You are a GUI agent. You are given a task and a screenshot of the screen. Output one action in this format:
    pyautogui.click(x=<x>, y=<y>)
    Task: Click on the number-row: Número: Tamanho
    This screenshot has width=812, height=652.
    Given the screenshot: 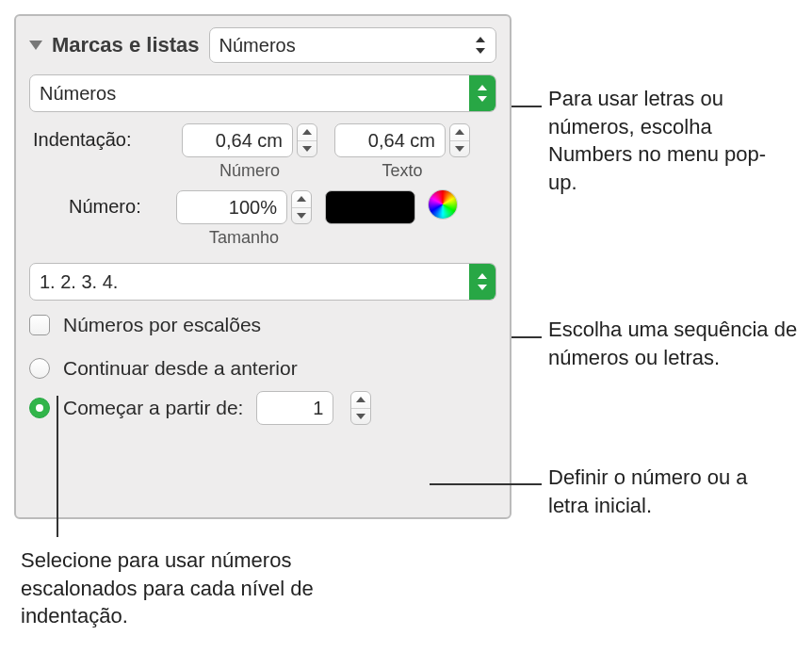 What is the action you would take?
    pyautogui.click(x=263, y=219)
    